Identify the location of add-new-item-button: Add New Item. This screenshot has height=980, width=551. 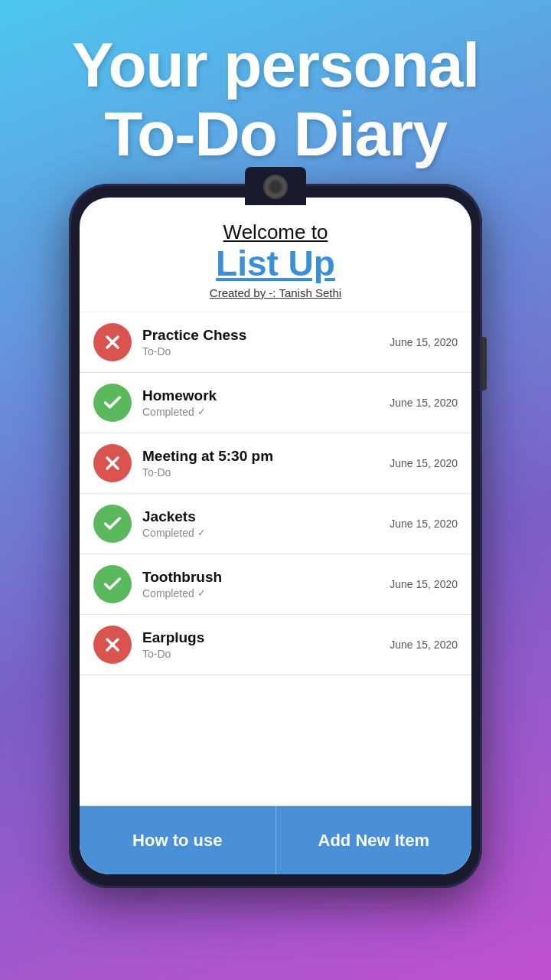
(374, 841).